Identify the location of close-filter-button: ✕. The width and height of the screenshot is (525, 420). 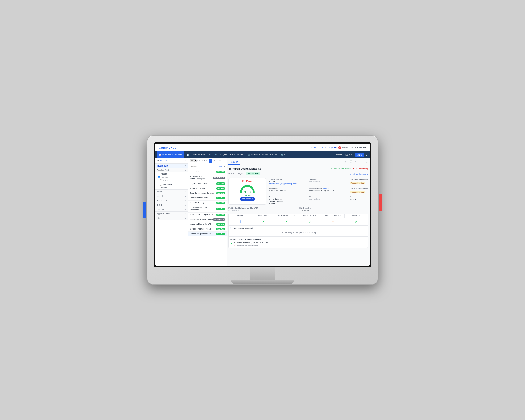
(185, 161).